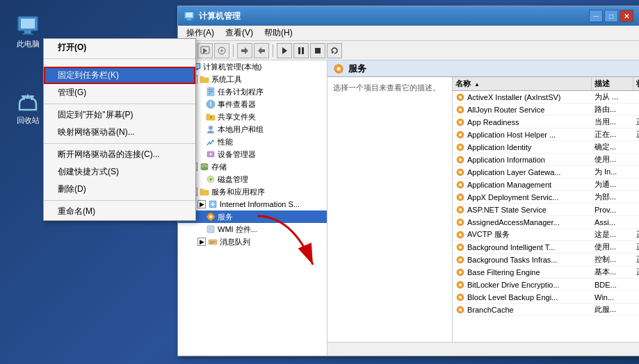  I want to click on table-row: AllJoyn Router Service 路由..., so click(546, 110).